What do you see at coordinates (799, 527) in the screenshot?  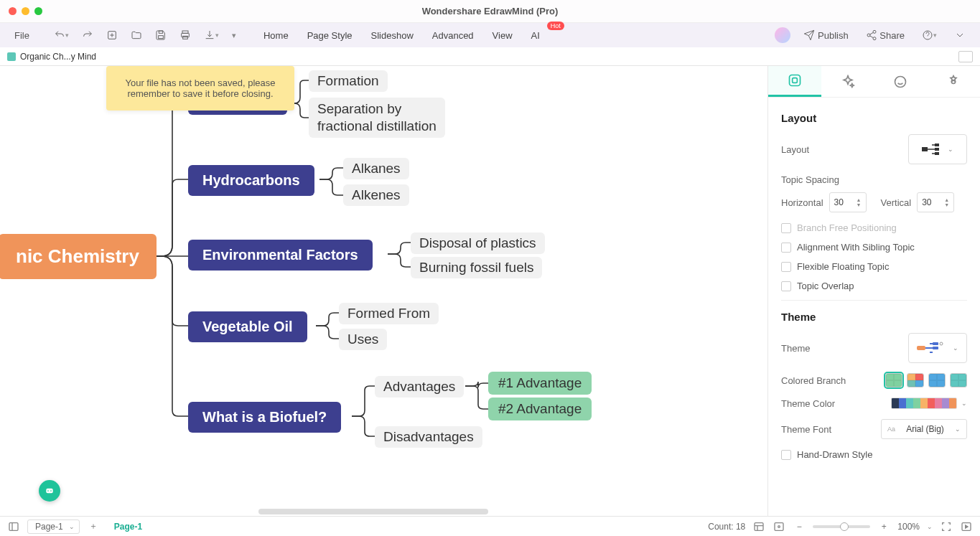 I see `zoom-out-button: −` at bounding box center [799, 527].